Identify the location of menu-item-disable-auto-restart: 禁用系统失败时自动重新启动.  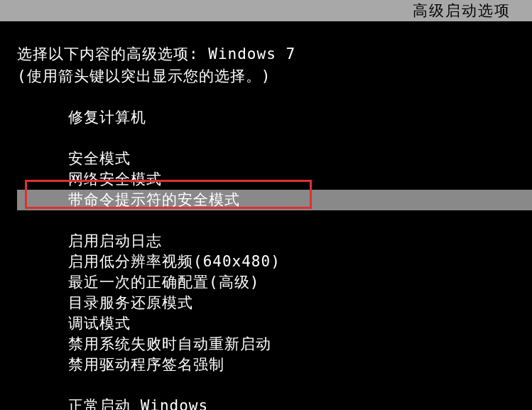
(274, 344).